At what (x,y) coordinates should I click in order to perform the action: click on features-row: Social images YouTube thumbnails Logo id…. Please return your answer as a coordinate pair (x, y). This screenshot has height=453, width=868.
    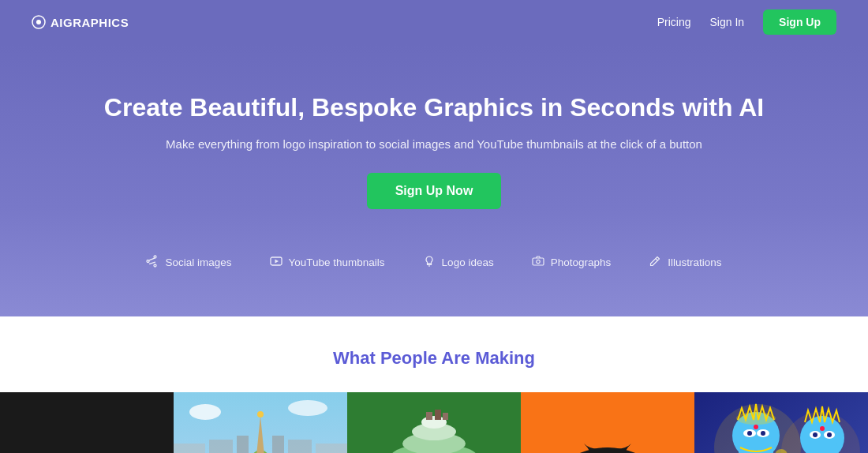
    Looking at the image, I should click on (434, 259).